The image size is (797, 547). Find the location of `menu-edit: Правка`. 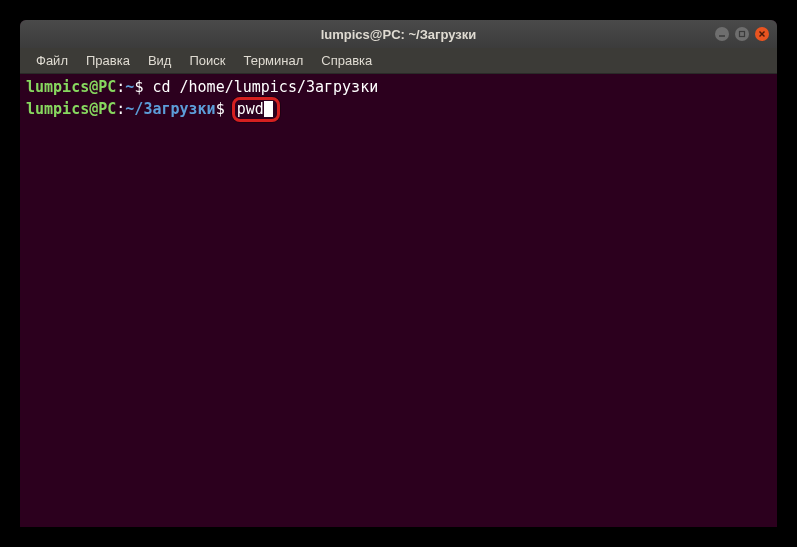

menu-edit: Правка is located at coordinates (108, 60).